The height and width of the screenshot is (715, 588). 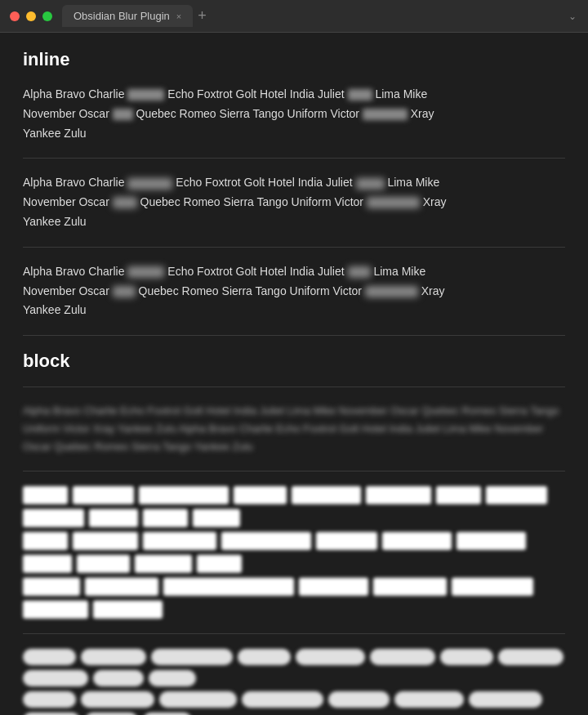 I want to click on tab-label: Obsidian Blur Plugin, so click(x=122, y=16).